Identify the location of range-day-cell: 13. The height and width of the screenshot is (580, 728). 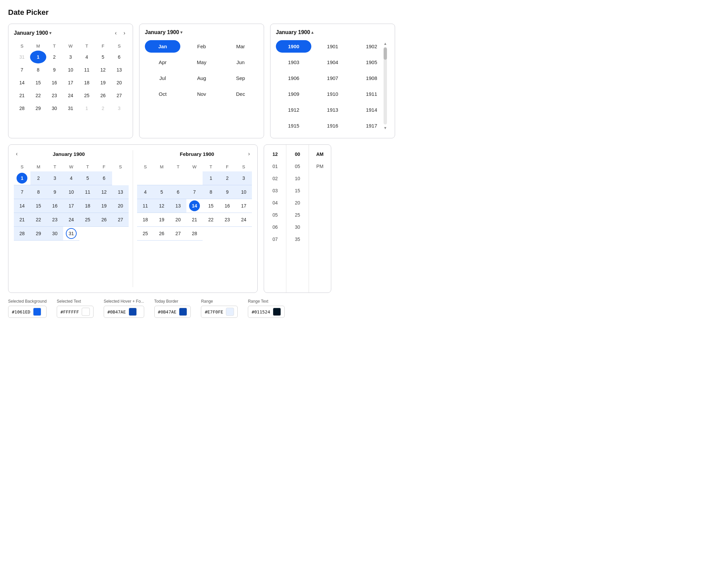
(178, 206).